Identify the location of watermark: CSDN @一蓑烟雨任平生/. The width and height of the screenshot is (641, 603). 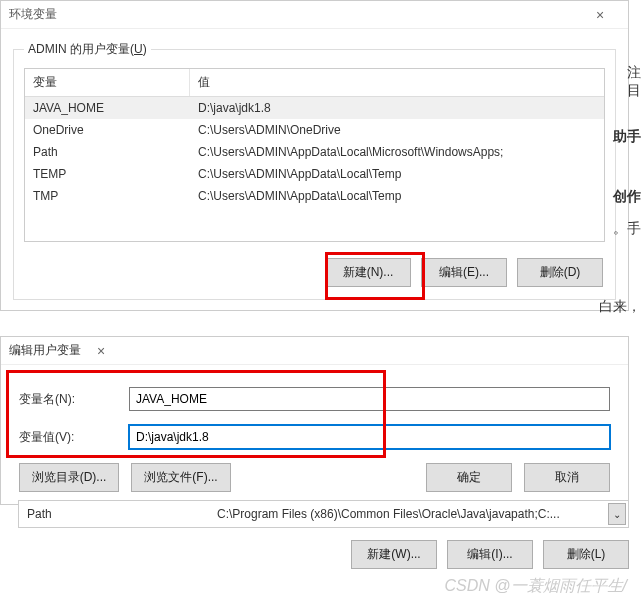
(536, 586).